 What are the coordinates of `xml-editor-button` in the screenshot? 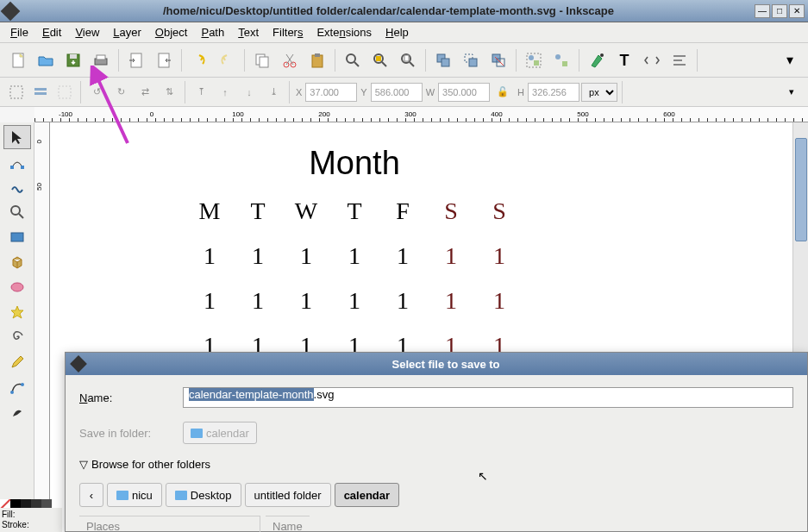 It's located at (652, 60).